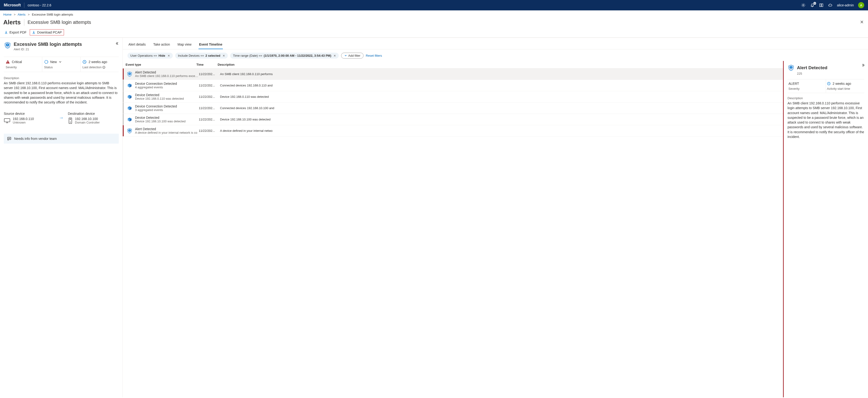  What do you see at coordinates (352, 56) in the screenshot?
I see `add-filter-button: ⫧ Add filter` at bounding box center [352, 56].